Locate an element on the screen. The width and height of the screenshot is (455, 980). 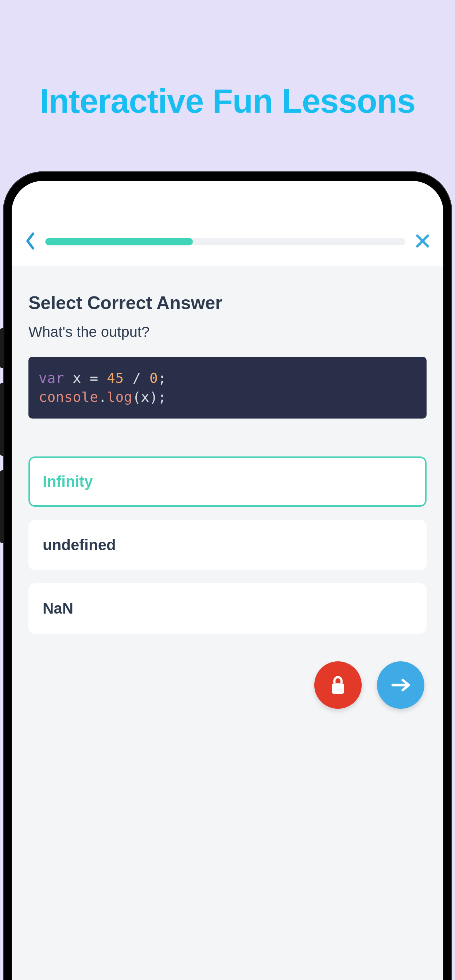
answer-option: NaN is located at coordinates (228, 609).